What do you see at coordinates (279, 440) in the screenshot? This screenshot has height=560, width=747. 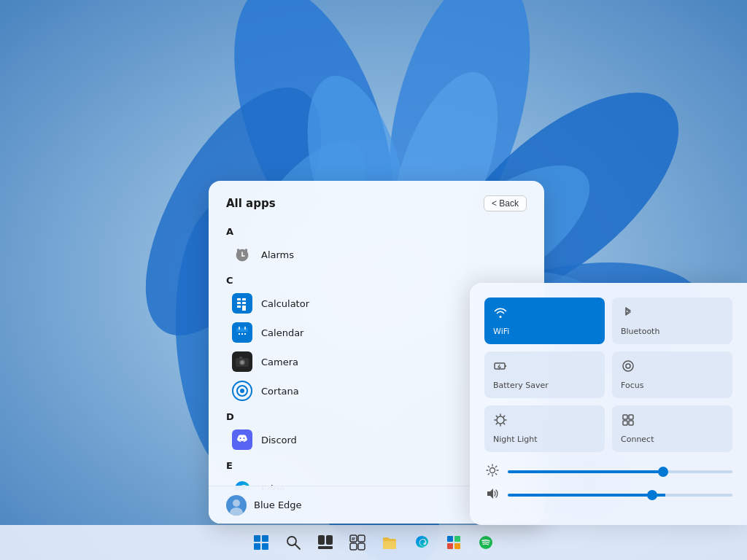 I see `app-name-discord: Discord` at bounding box center [279, 440].